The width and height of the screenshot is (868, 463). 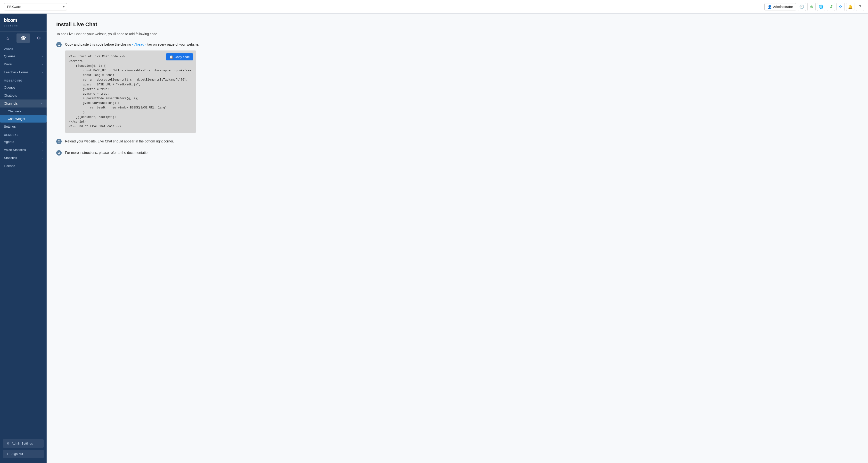 What do you see at coordinates (457, 24) in the screenshot?
I see `page-title: Install Live Chat` at bounding box center [457, 24].